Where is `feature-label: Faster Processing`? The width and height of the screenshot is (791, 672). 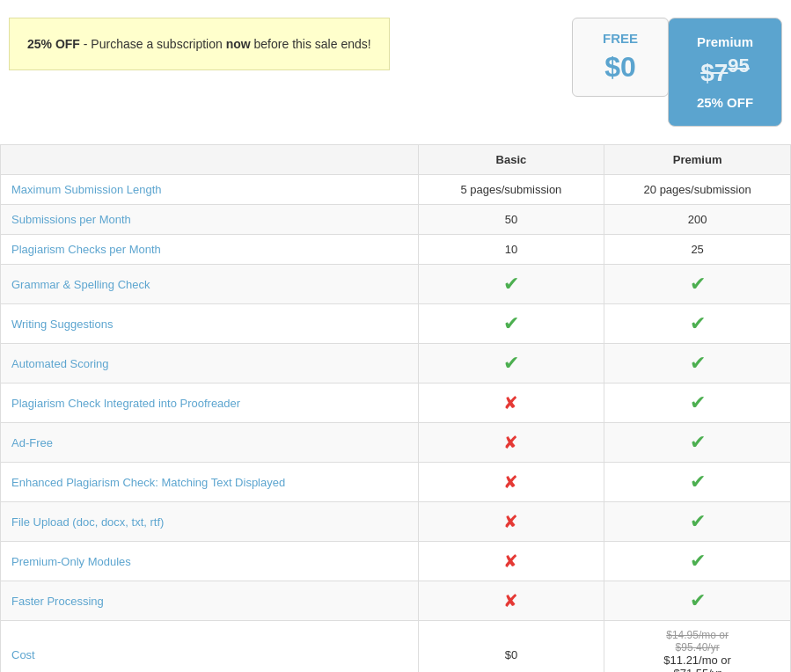
feature-label: Faster Processing is located at coordinates (58, 602).